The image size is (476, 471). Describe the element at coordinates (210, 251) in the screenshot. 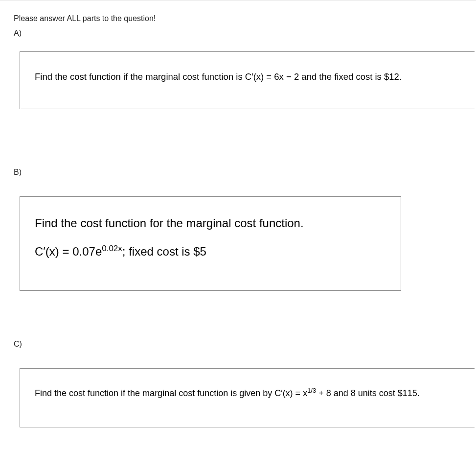

I see `part-b-line2: C′(x) = 0.07e0.02x; fixed cost is $5` at that location.